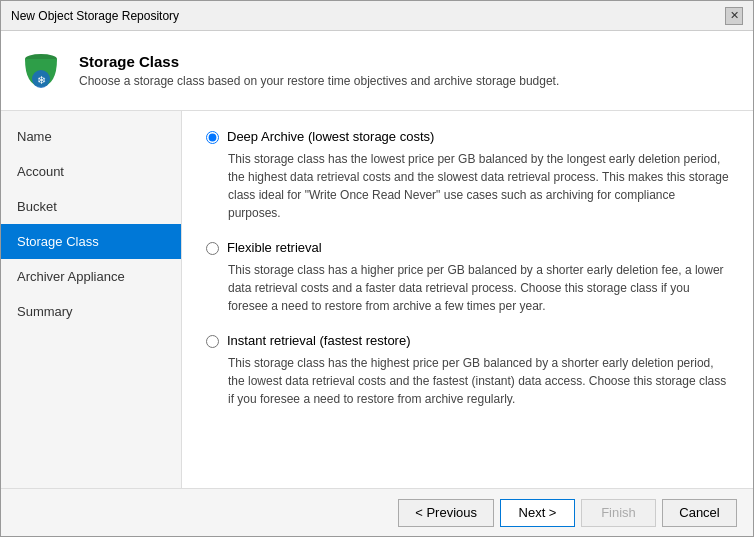 Image resolution: width=754 pixels, height=537 pixels. I want to click on option-group-flexible: Flexible retrieval This storage class ha…, so click(468, 278).